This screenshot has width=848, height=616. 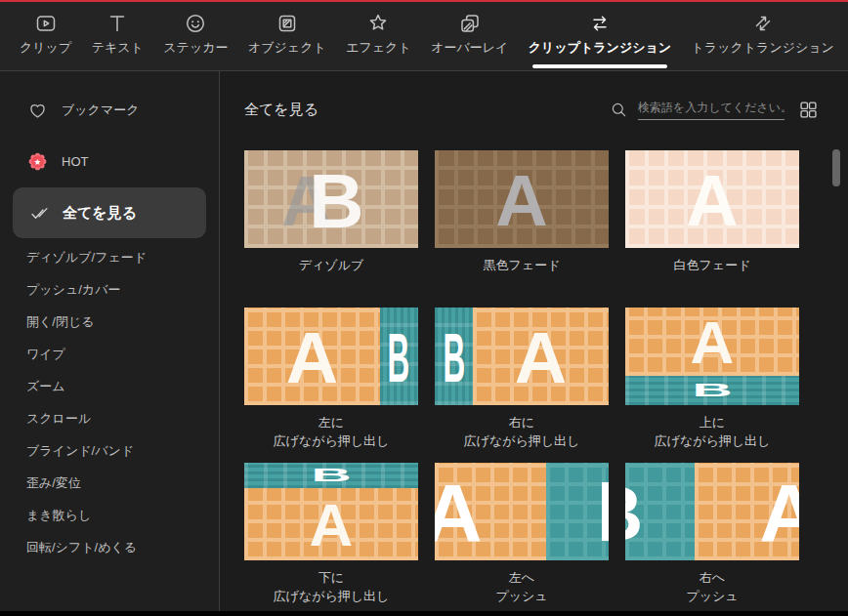 What do you see at coordinates (37, 162) in the screenshot?
I see `hot-badge-icon: ★` at bounding box center [37, 162].